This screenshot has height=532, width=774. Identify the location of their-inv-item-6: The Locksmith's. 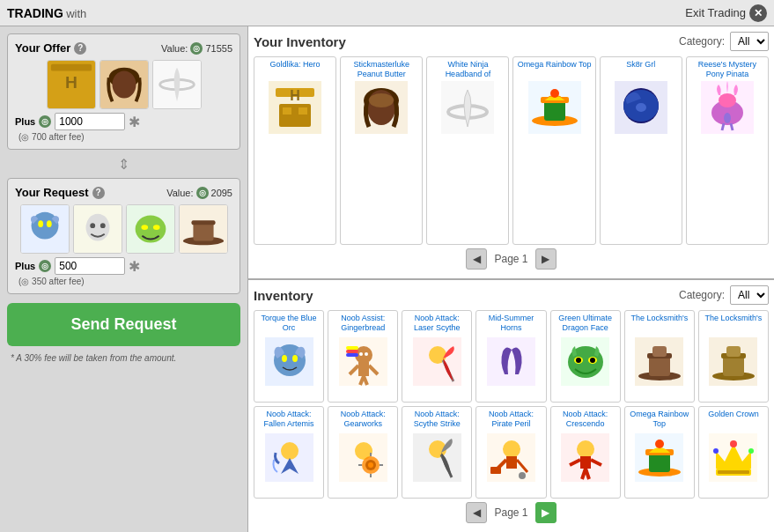
(660, 356).